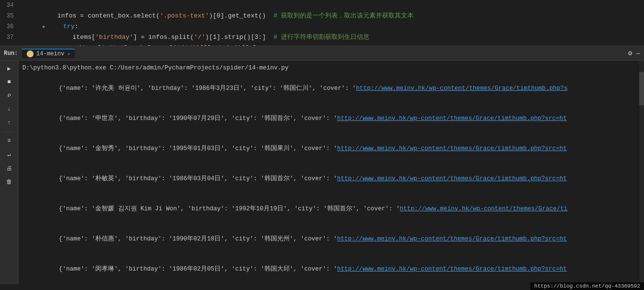 This screenshot has width=644, height=290. What do you see at coordinates (9, 172) in the screenshot?
I see `run-sidebar: ▶ ■ ↺ ↓ ↑ ≡ ↵ 🖨 🗑` at bounding box center [9, 172].